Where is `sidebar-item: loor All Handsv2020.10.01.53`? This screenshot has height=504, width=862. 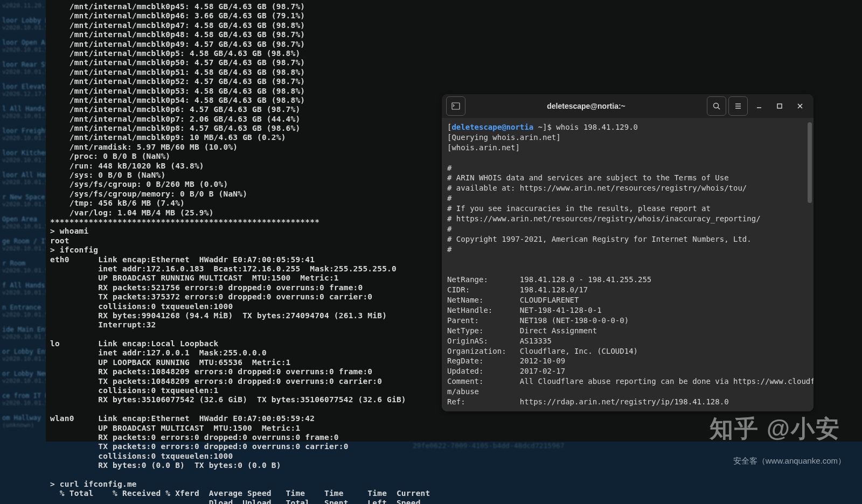 sidebar-item: loor All Handsv2020.10.01.53 is located at coordinates (24, 180).